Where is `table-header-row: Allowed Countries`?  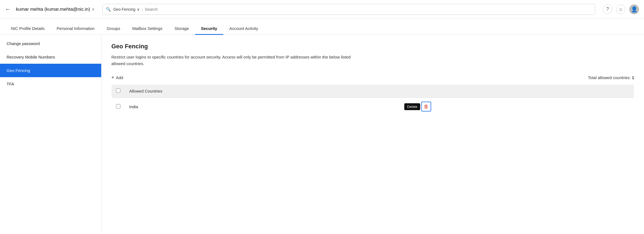 table-header-row: Allowed Countries is located at coordinates (373, 91).